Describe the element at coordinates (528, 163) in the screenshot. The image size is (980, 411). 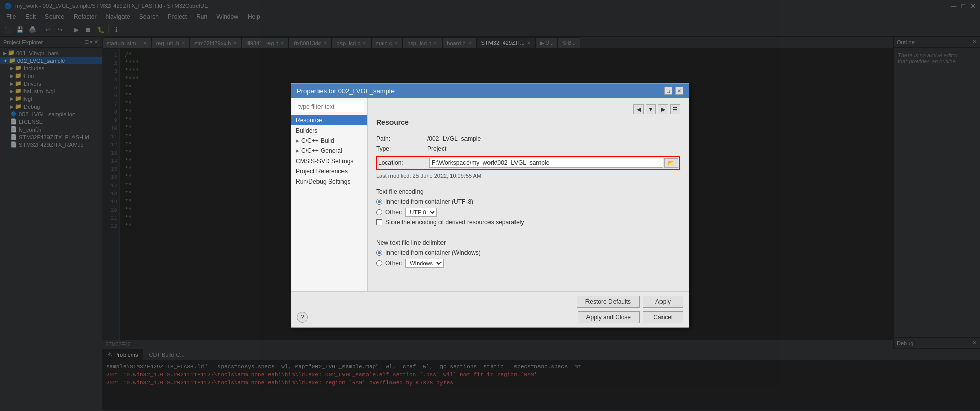
I see `location-row: Location: 📂` at that location.